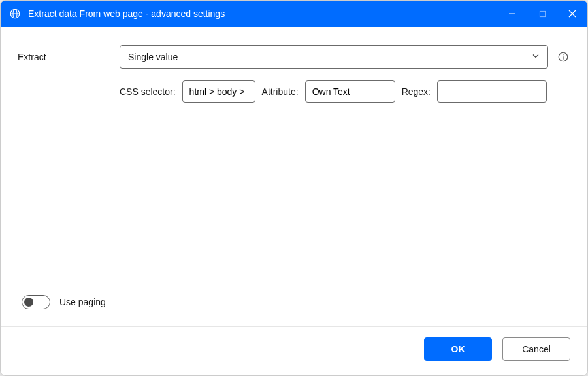 The image size is (588, 376). Describe the element at coordinates (334, 57) in the screenshot. I see `extract-dropdown: Single value` at that location.